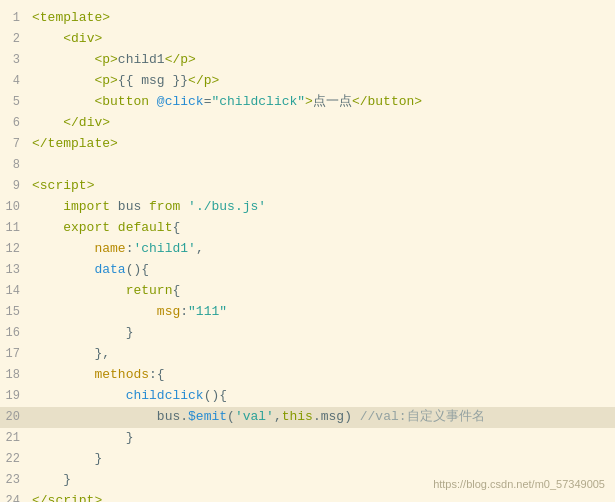  I want to click on code-line: 16 }, so click(308, 334).